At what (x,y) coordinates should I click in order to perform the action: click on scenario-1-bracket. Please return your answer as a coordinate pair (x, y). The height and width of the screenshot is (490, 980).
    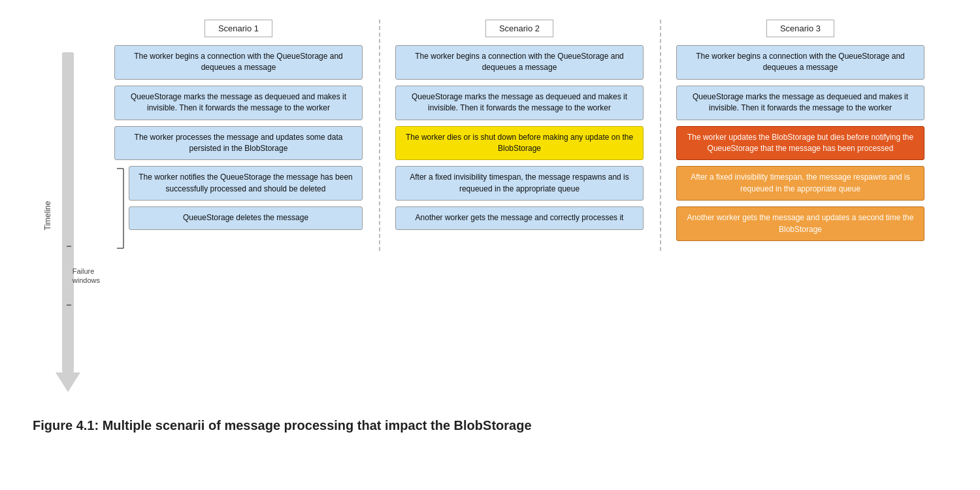
    Looking at the image, I should click on (120, 208).